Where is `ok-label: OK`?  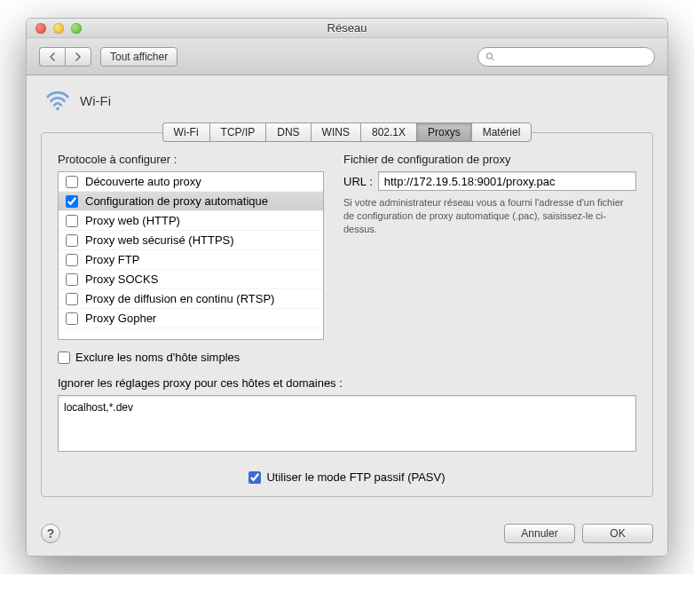
ok-label: OK is located at coordinates (618, 533).